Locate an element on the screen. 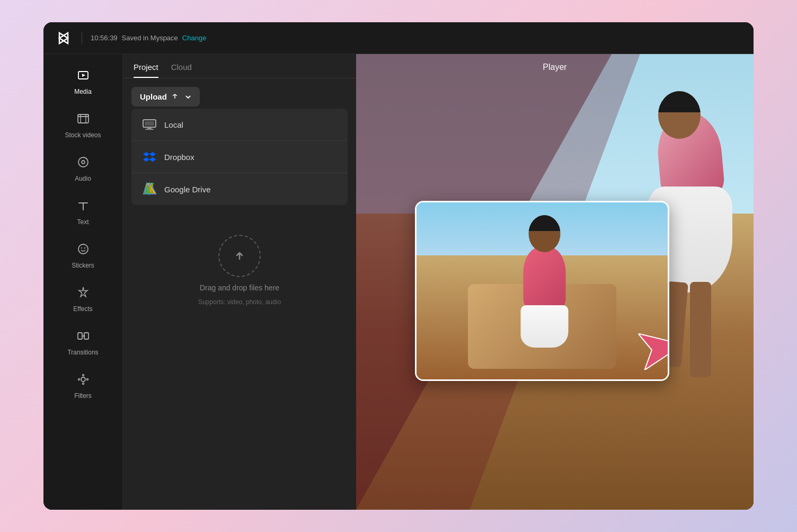 Image resolution: width=797 pixels, height=532 pixels. save-info: 10:56:39 Saved in Myspace Change is located at coordinates (148, 38).